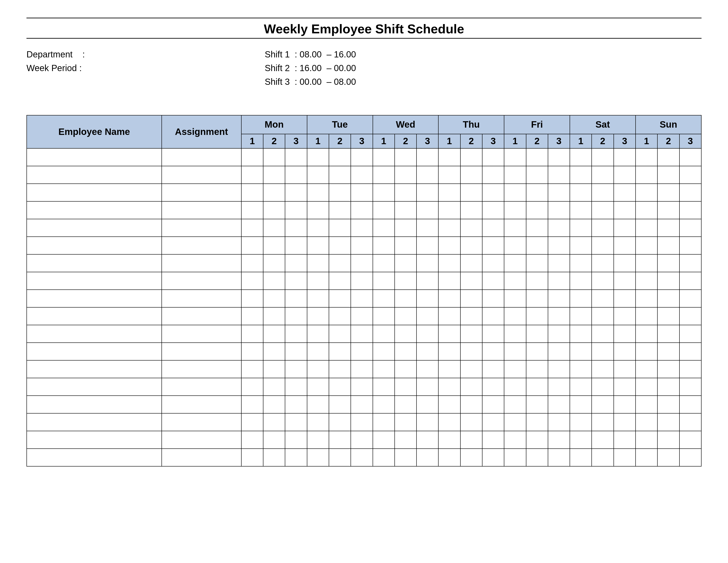 The width and height of the screenshot is (728, 563). Describe the element at coordinates (277, 68) in the screenshot. I see `shift2-label: Shift 2` at that location.